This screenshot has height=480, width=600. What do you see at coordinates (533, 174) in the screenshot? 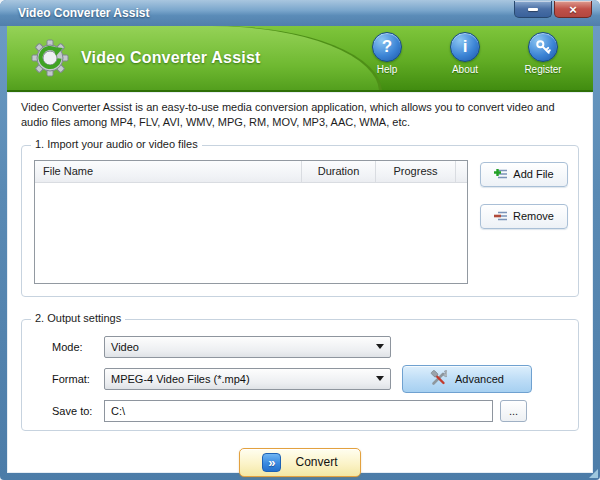
I see `add-file-label: Add File` at bounding box center [533, 174].